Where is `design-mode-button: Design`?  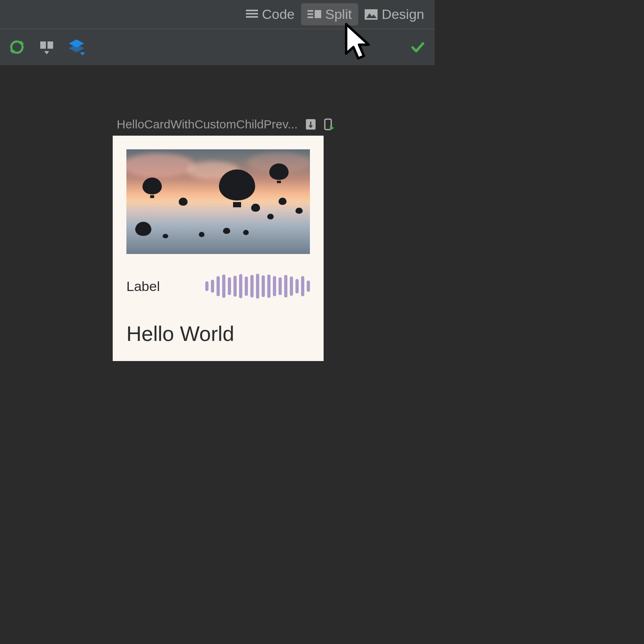
design-mode-button: Design is located at coordinates (394, 14).